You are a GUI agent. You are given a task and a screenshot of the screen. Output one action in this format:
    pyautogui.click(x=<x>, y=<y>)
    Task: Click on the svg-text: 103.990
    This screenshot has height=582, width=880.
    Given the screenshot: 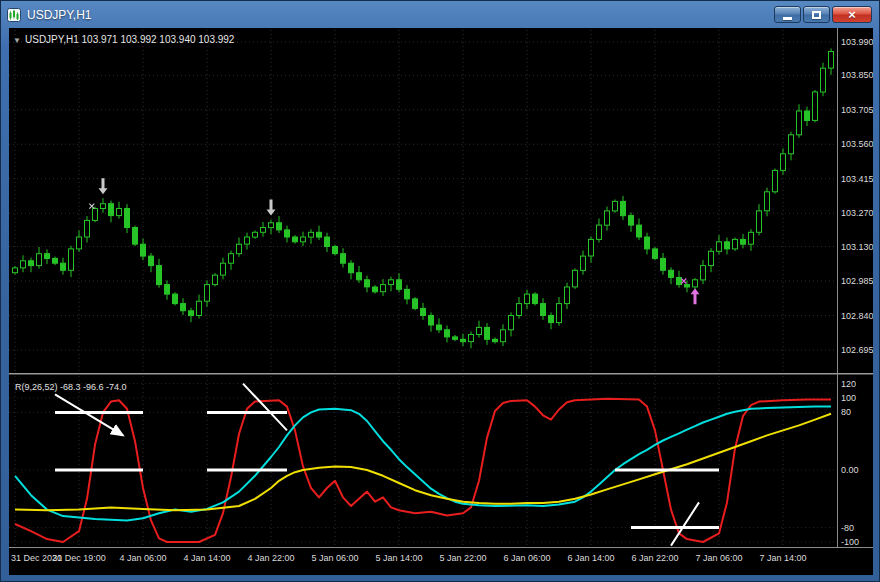 What is the action you would take?
    pyautogui.click(x=857, y=42)
    